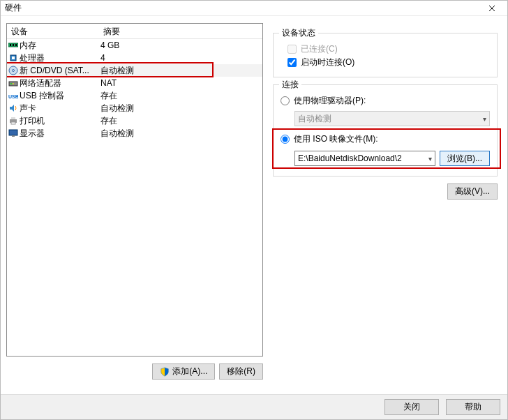 Image resolution: width=508 pixels, height=420 pixels. Describe the element at coordinates (59, 71) in the screenshot. I see `device-name: 新 CD/DVD (SAT...` at that location.